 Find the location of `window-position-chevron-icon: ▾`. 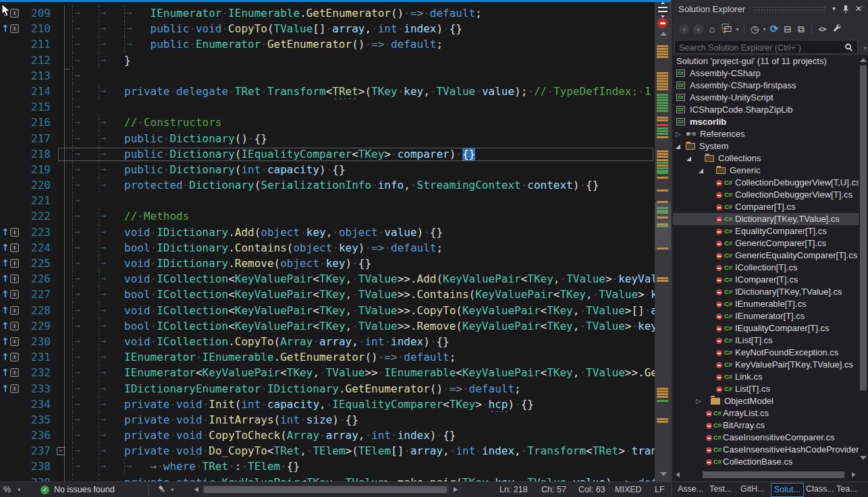

window-position-chevron-icon: ▾ is located at coordinates (834, 9).